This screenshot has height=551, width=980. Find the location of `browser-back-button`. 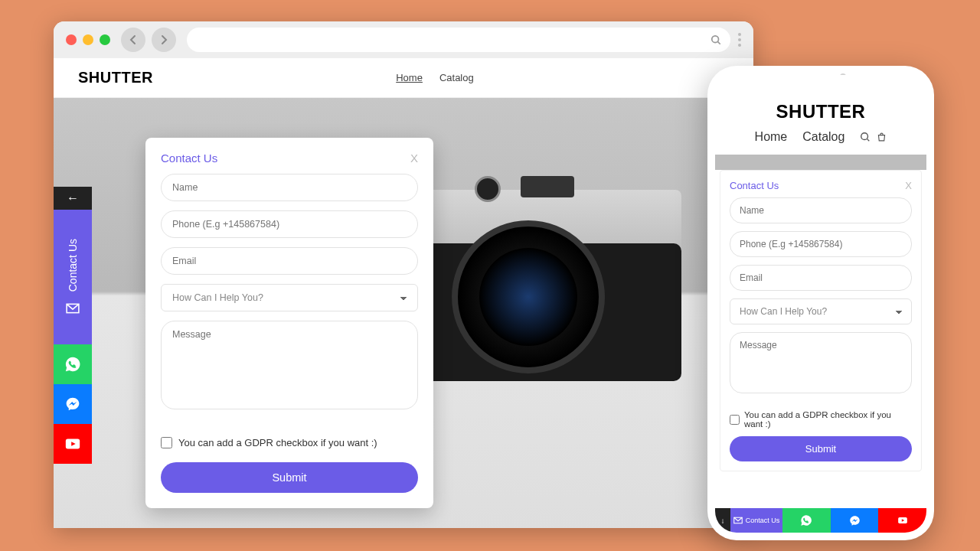

browser-back-button is located at coordinates (133, 40).